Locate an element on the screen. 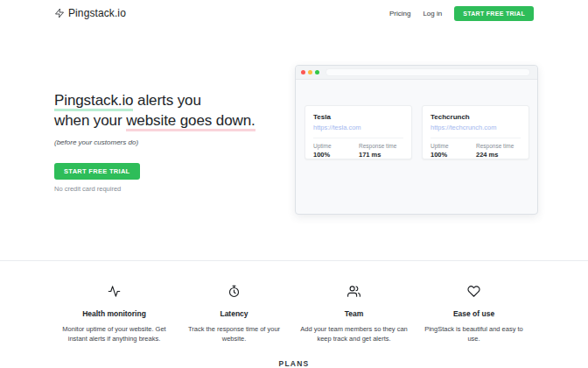  feature-title: Team is located at coordinates (354, 314).